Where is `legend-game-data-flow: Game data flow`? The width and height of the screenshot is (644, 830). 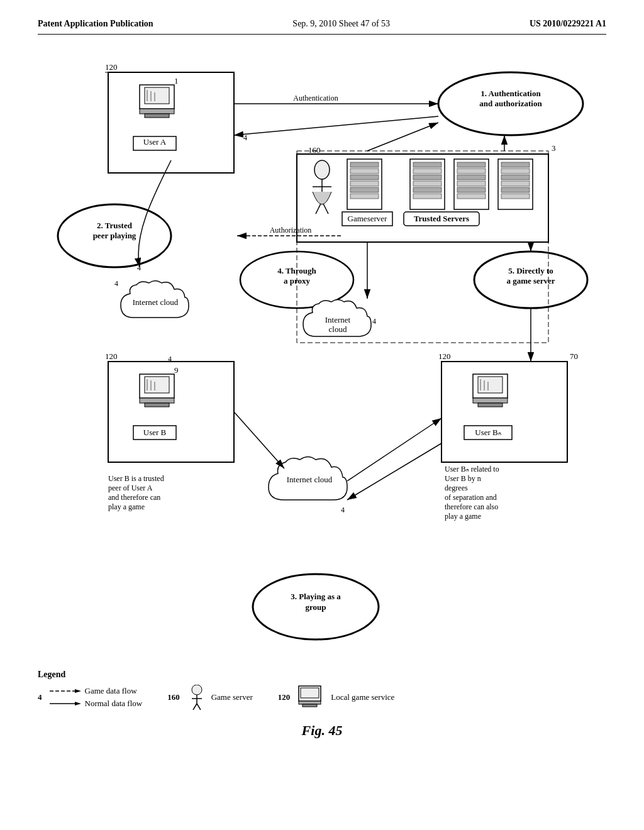
legend-game-data-flow: Game data flow is located at coordinates (111, 691).